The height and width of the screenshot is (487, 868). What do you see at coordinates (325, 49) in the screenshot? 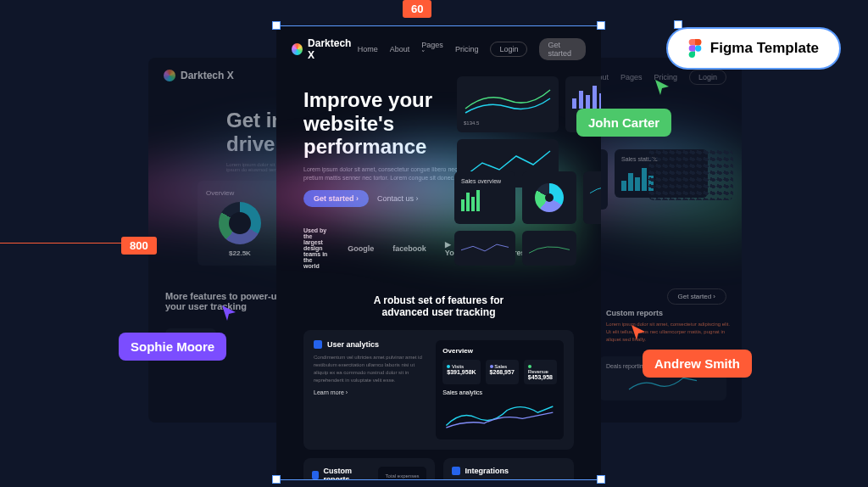
I see `brand-center: Darktech X` at bounding box center [325, 49].